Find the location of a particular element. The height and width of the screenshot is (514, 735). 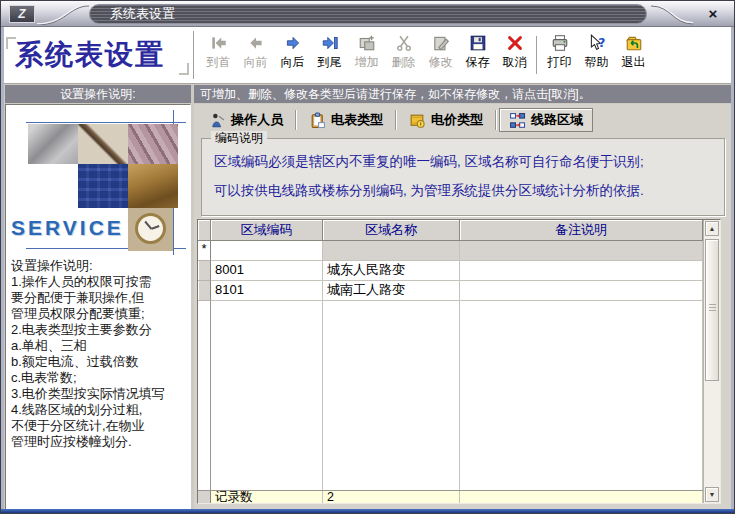

page-title: 系统表设置 is located at coordinates (90, 55).